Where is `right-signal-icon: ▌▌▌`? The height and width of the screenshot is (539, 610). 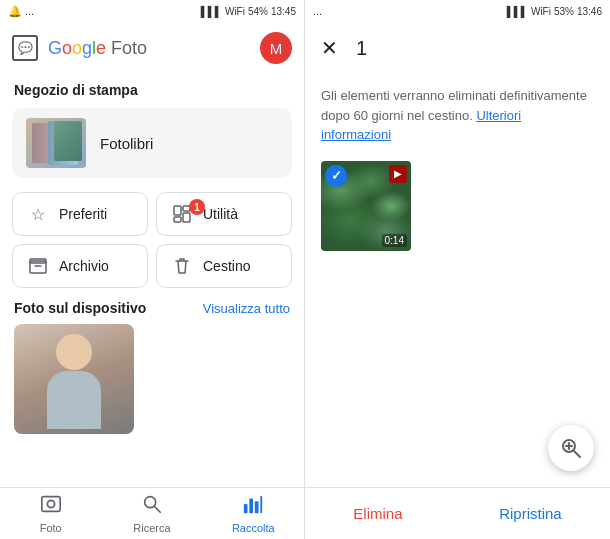 right-signal-icon: ▌▌▌ is located at coordinates (518, 12).